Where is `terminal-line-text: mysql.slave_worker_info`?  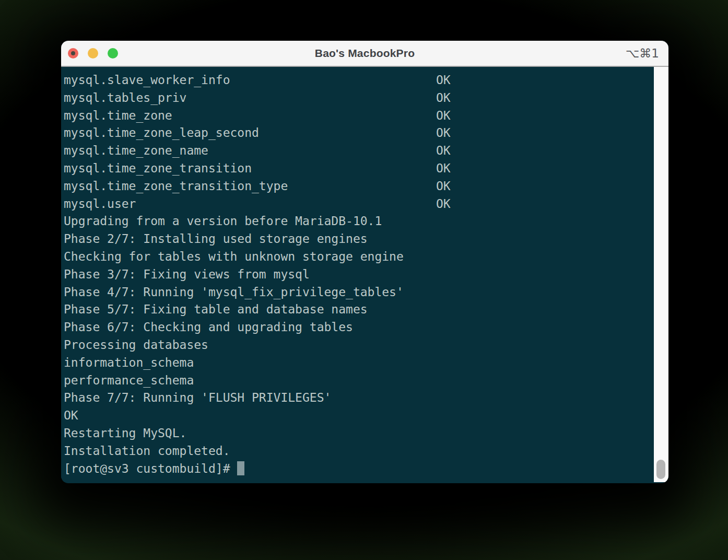 terminal-line-text: mysql.slave_worker_info is located at coordinates (250, 80).